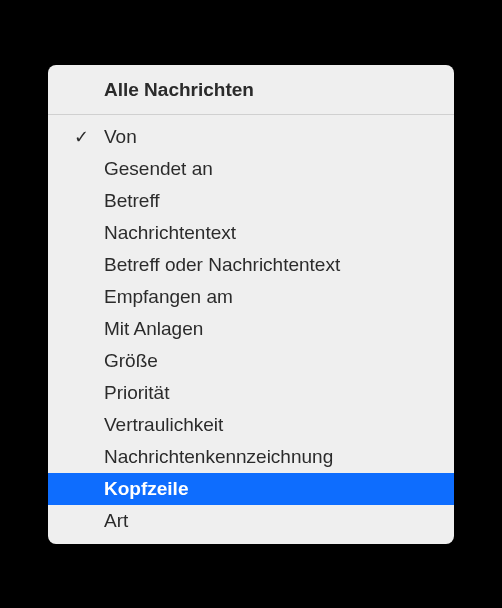 The width and height of the screenshot is (502, 608). What do you see at coordinates (116, 521) in the screenshot?
I see `menu-item-label: Art` at bounding box center [116, 521].